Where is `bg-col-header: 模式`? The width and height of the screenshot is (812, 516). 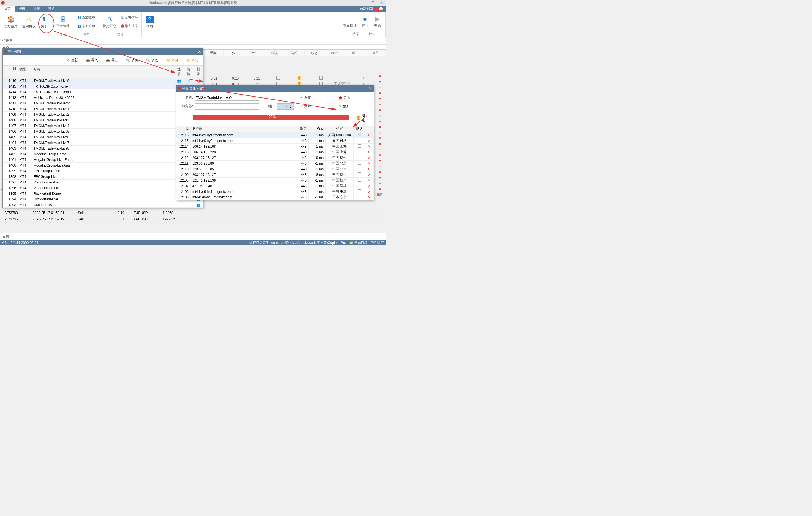
bg-col-header: 模式 is located at coordinates (335, 53).